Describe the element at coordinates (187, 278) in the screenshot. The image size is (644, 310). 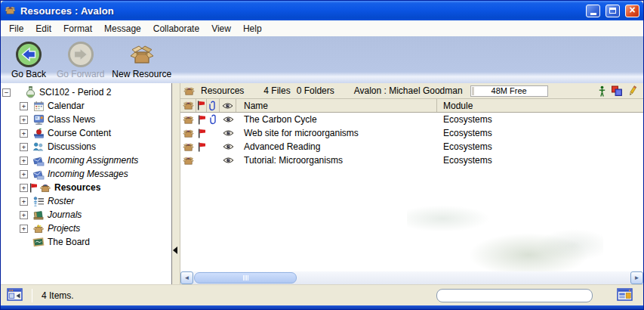
I see `scroll-left-button: ◄` at that location.